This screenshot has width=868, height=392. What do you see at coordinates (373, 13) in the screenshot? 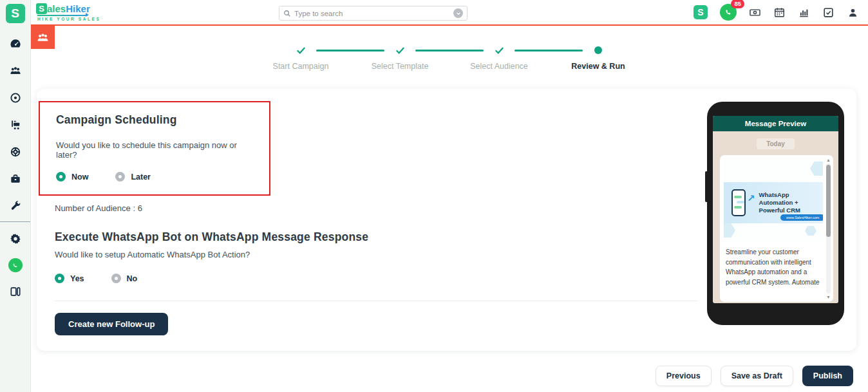
I see `global-search` at bounding box center [373, 13].